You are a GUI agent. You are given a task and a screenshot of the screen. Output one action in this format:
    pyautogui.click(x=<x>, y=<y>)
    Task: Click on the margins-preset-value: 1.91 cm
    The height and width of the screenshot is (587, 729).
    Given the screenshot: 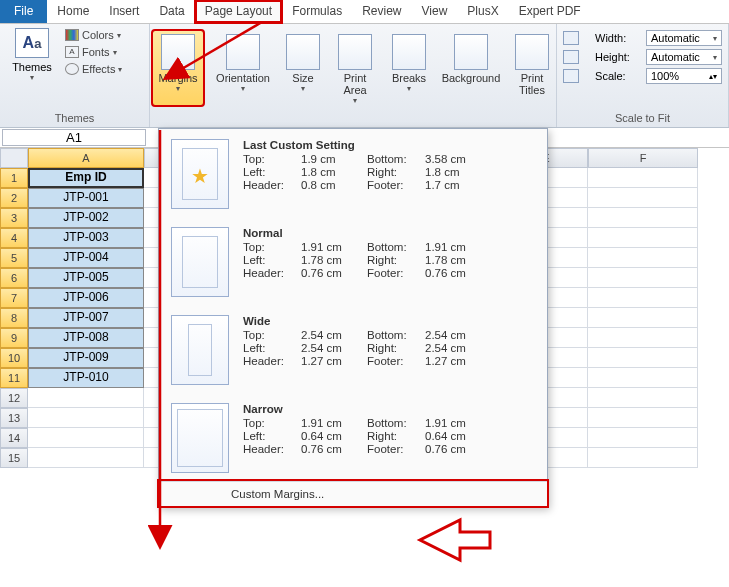 What is the action you would take?
    pyautogui.click(x=454, y=423)
    